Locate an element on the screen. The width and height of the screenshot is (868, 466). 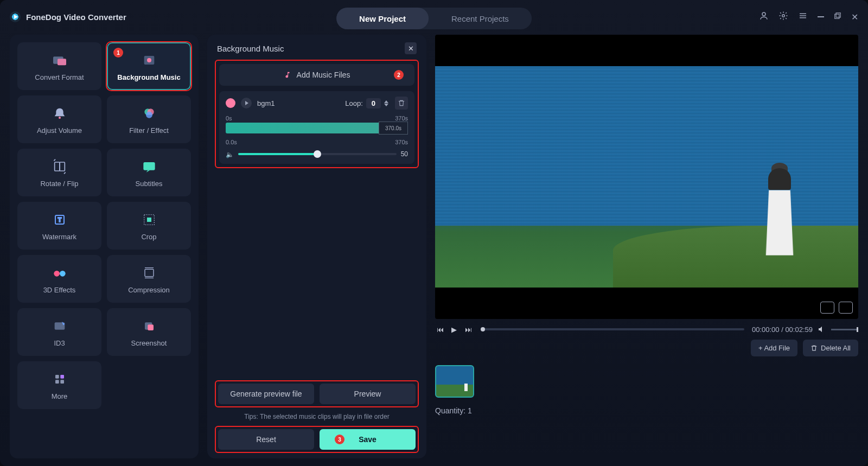
subtitles-icon is located at coordinates (149, 167).